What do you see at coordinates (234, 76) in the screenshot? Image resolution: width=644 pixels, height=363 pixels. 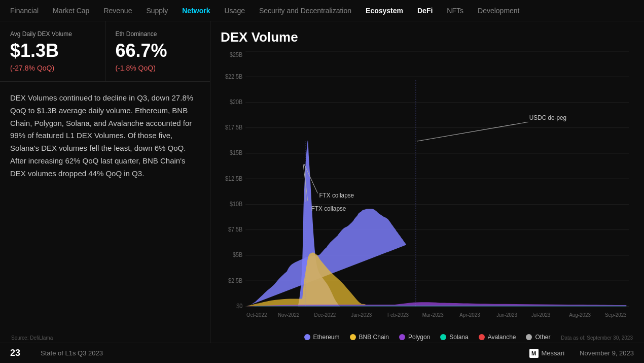 I see `svg-text: $22.5B` at bounding box center [234, 76].